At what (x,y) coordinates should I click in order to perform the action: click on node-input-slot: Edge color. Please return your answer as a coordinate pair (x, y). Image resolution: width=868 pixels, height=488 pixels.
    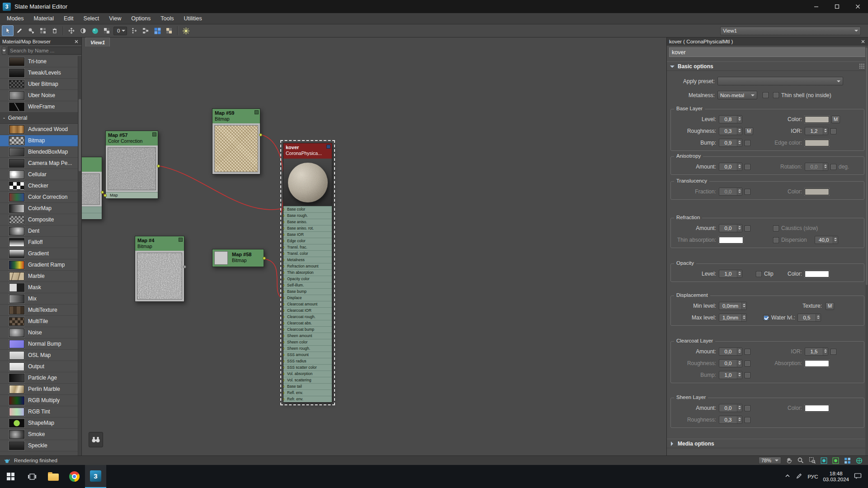
    Looking at the image, I should click on (307, 241).